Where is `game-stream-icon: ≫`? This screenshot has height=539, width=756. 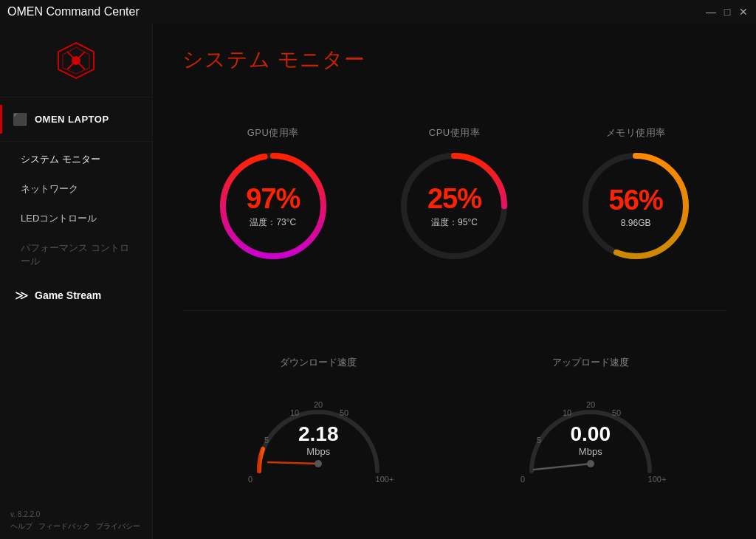
game-stream-icon: ≫ is located at coordinates (22, 295).